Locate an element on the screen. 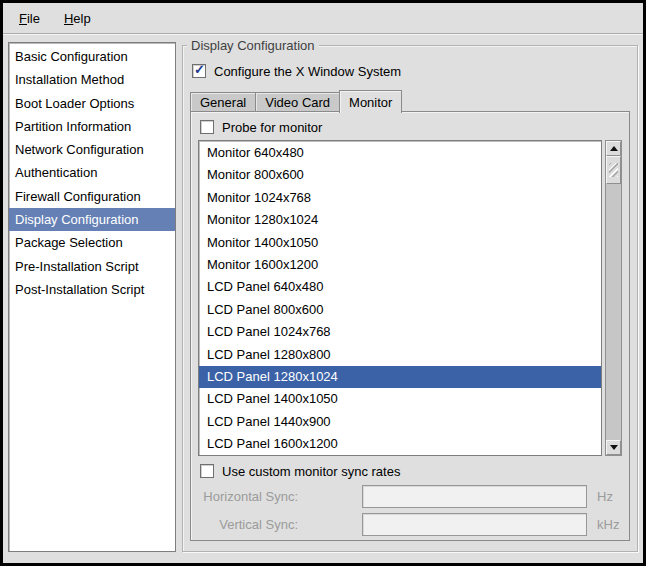 This screenshot has width=646, height=566. sidebar-item: Package Selection is located at coordinates (92, 242).